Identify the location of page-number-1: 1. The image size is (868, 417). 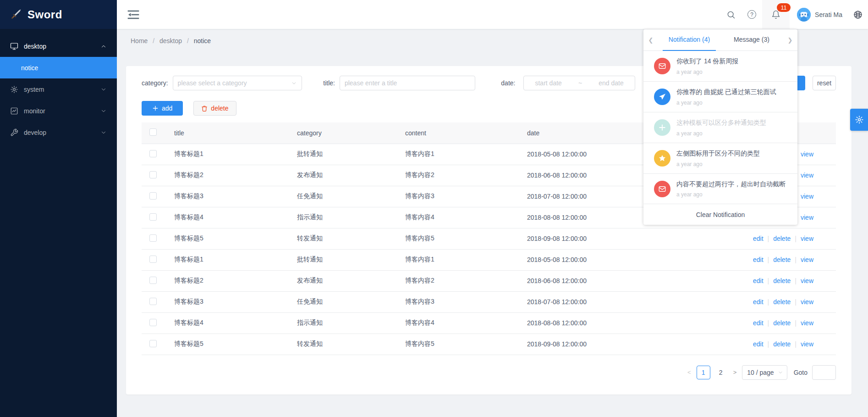
(703, 373).